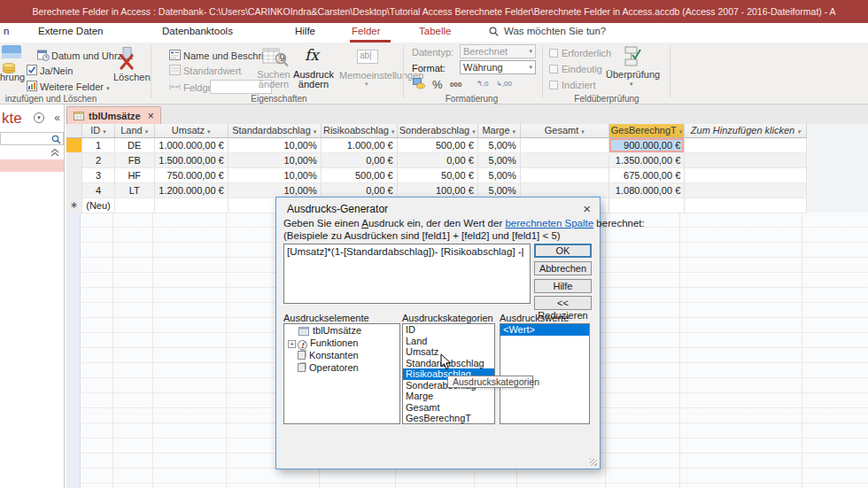 The image size is (868, 488). What do you see at coordinates (12, 77) in the screenshot?
I see `currency-button: hrung` at bounding box center [12, 77].